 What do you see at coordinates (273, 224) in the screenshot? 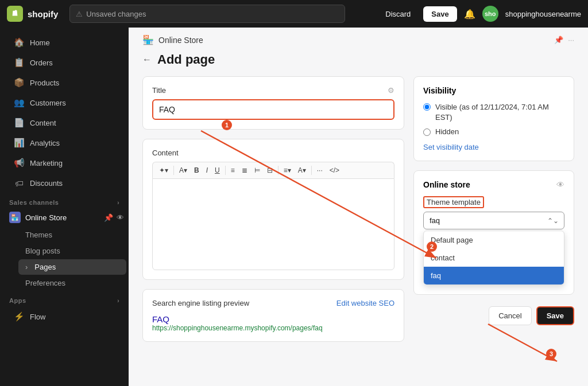
I see `content-editor` at bounding box center [273, 224].